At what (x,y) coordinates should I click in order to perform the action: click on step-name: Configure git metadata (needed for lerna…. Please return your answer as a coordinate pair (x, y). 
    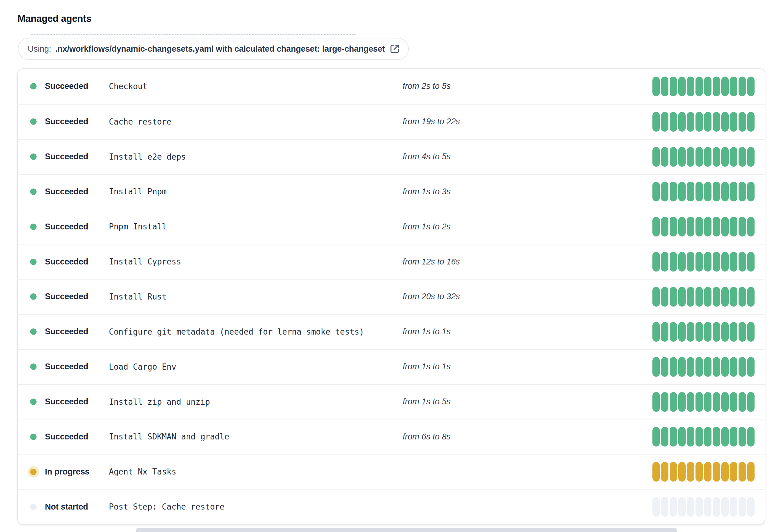
    Looking at the image, I should click on (256, 332).